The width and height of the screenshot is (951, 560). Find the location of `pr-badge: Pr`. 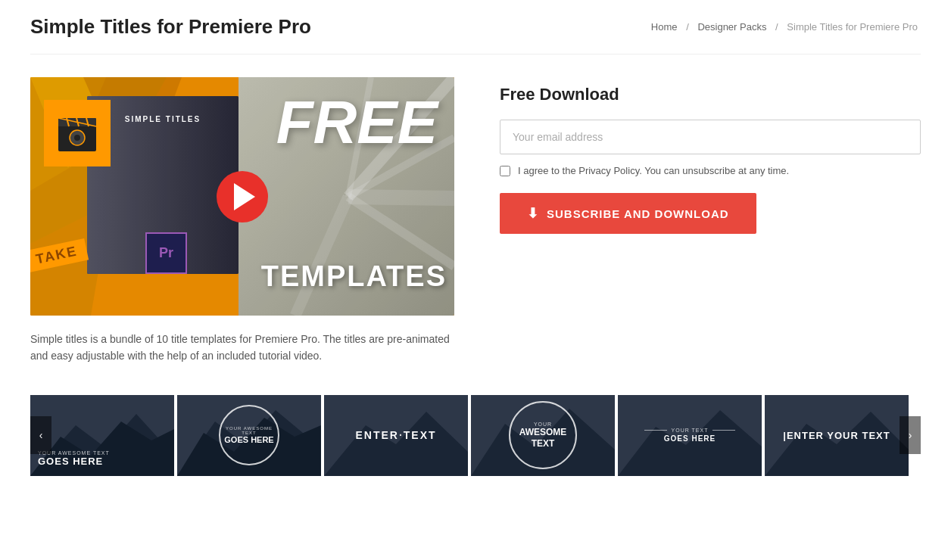

pr-badge: Pr is located at coordinates (167, 253).